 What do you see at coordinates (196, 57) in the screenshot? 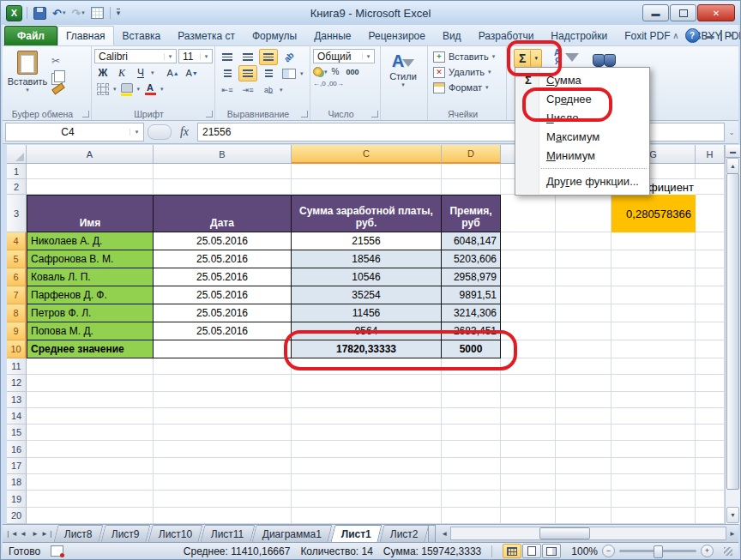
I see `font-size-select: 11▾` at bounding box center [196, 57].